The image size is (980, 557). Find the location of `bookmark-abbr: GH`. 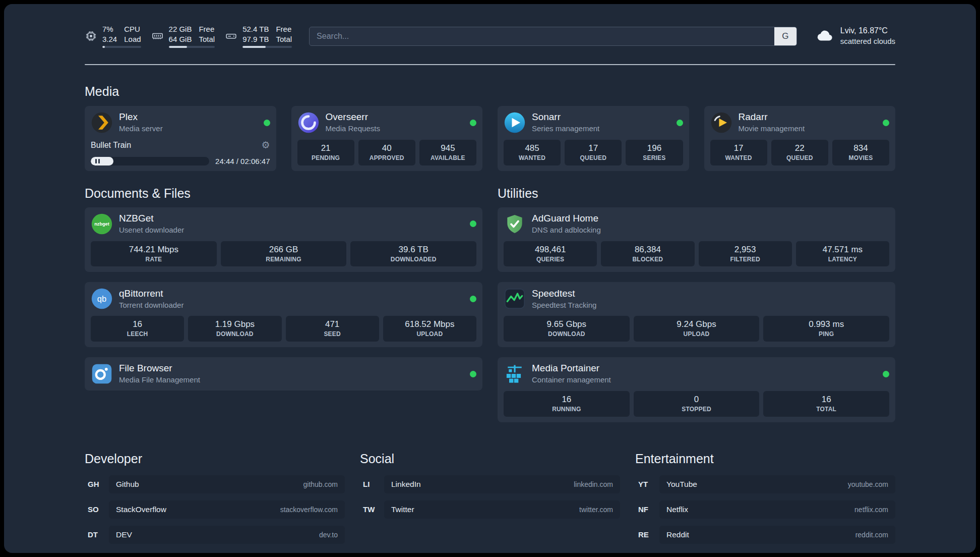

bookmark-abbr: GH is located at coordinates (97, 484).